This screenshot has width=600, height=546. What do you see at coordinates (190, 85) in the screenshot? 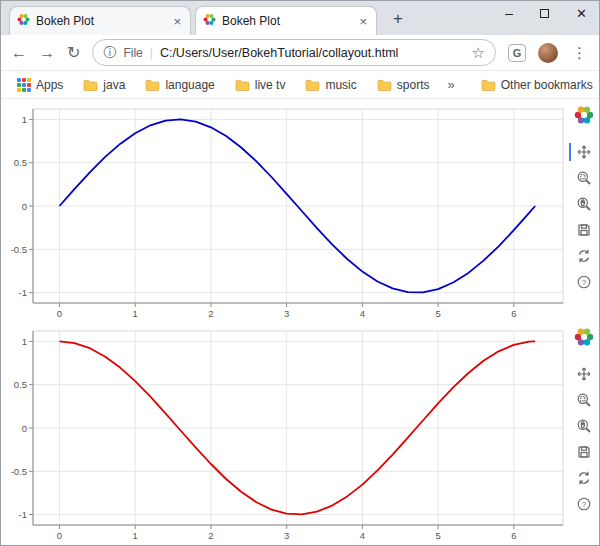
I see `bookmark-label: language` at bounding box center [190, 85].